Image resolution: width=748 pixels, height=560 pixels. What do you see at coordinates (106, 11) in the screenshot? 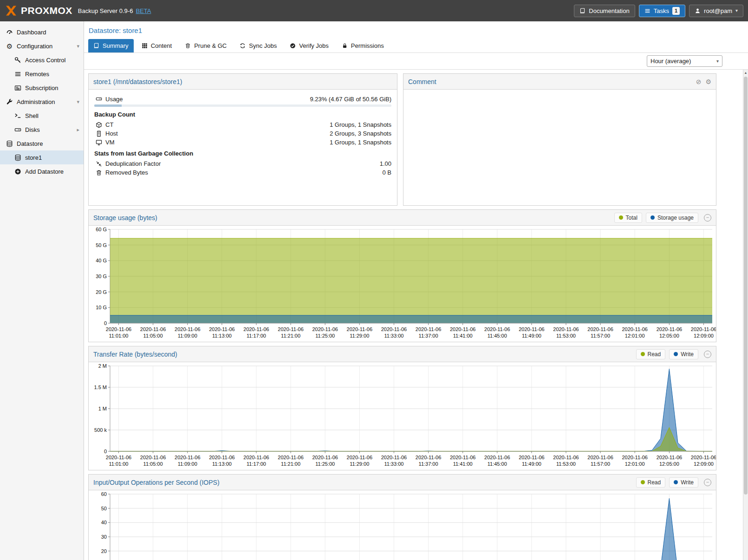
I see `product-version: Backup Server 0.9-6` at bounding box center [106, 11].